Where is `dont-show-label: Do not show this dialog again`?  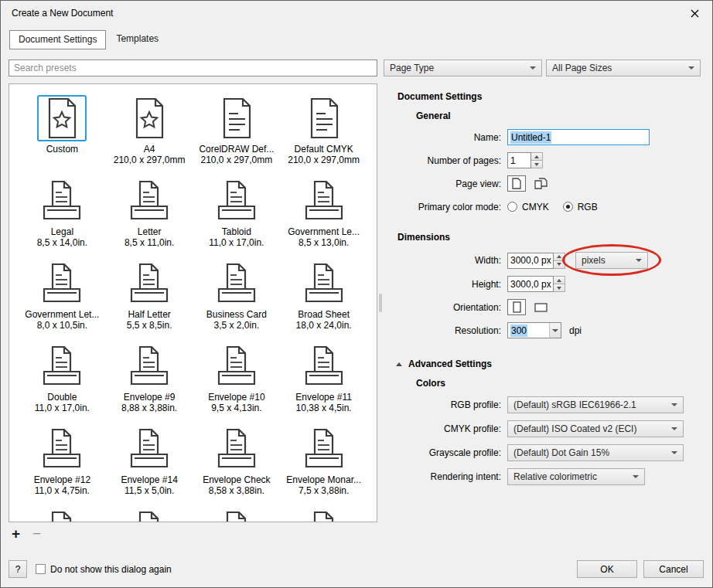
dont-show-label: Do not show this dialog again is located at coordinates (111, 569).